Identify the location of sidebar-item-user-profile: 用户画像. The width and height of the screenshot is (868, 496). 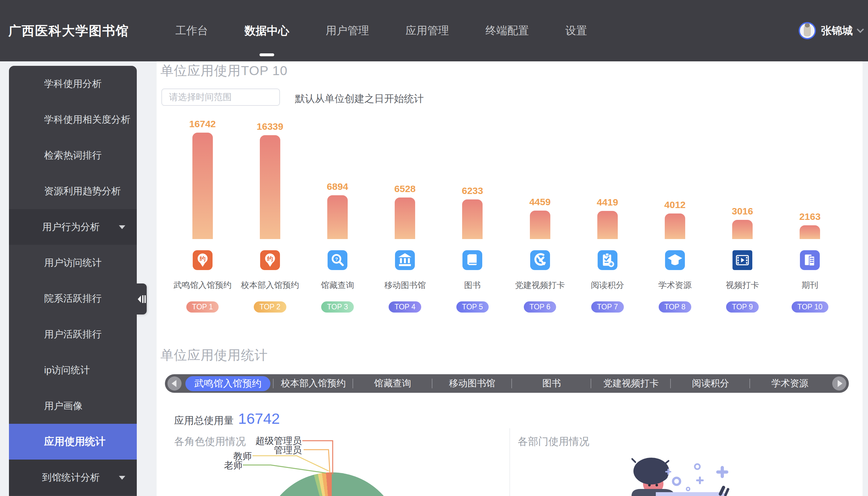
(73, 406).